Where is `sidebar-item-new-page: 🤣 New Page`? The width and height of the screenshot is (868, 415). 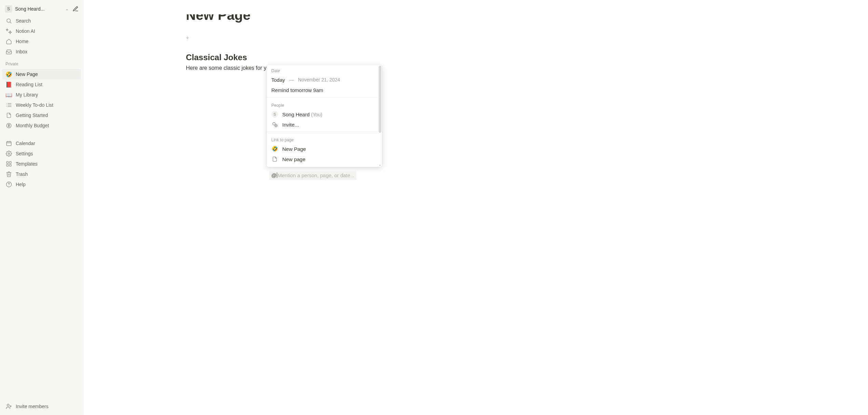 sidebar-item-new-page: 🤣 New Page is located at coordinates (42, 74).